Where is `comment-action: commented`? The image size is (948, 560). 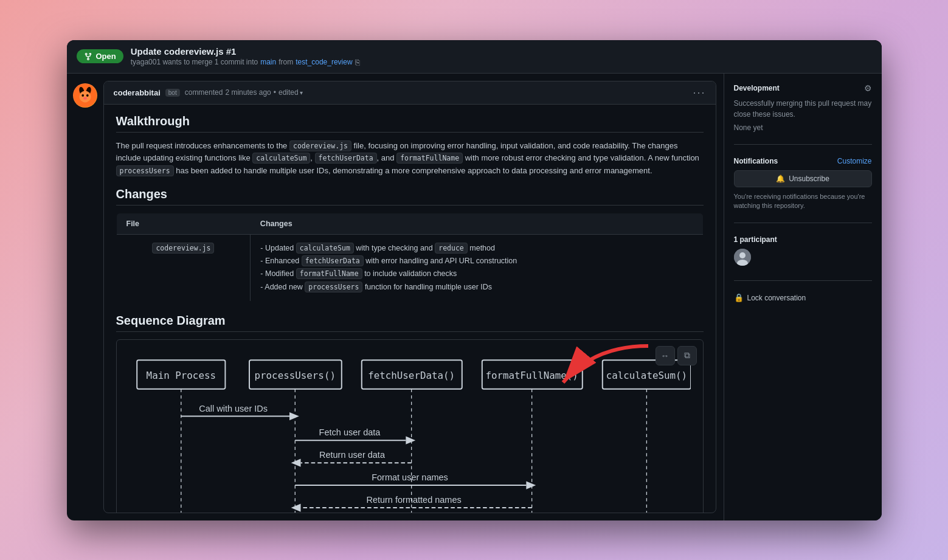 comment-action: commented is located at coordinates (204, 92).